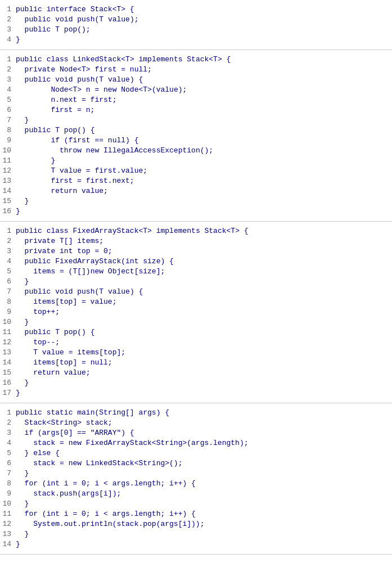 The height and width of the screenshot is (576, 392). What do you see at coordinates (8, 534) in the screenshot?
I see `line-number: 13` at bounding box center [8, 534].